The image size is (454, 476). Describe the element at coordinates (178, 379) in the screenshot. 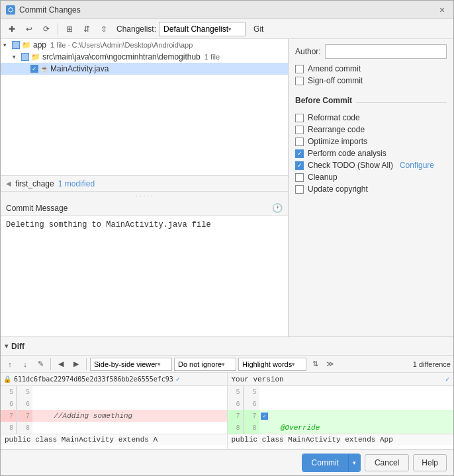

I see `green-check-left: ✓` at that location.